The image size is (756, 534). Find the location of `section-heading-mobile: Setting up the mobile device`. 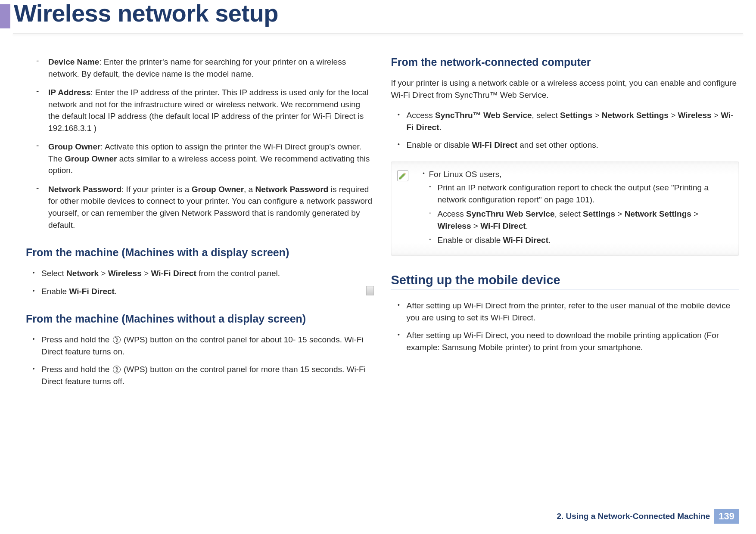

section-heading-mobile: Setting up the mobile device is located at coordinates (565, 280).